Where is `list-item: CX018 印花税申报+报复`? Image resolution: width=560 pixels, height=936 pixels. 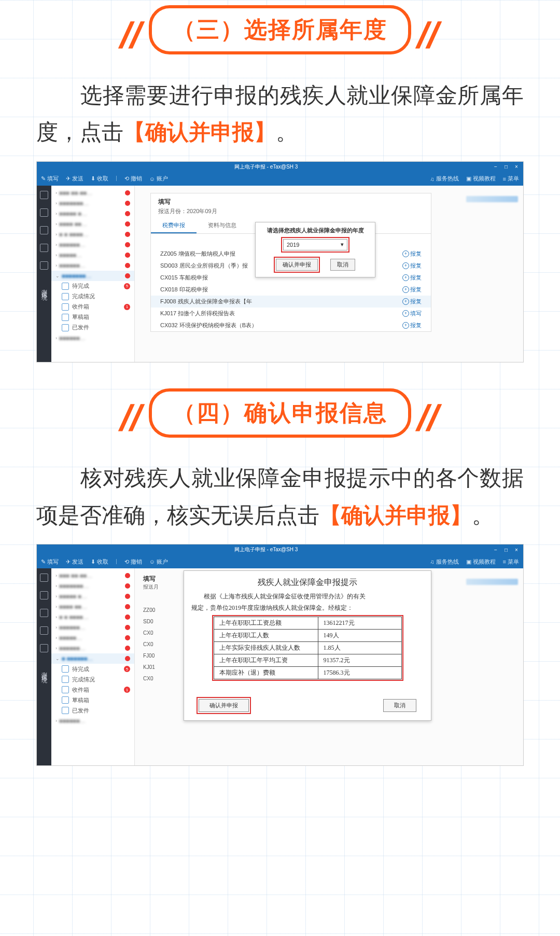
list-item: CX018 印花税申报+报复 is located at coordinates (291, 289).